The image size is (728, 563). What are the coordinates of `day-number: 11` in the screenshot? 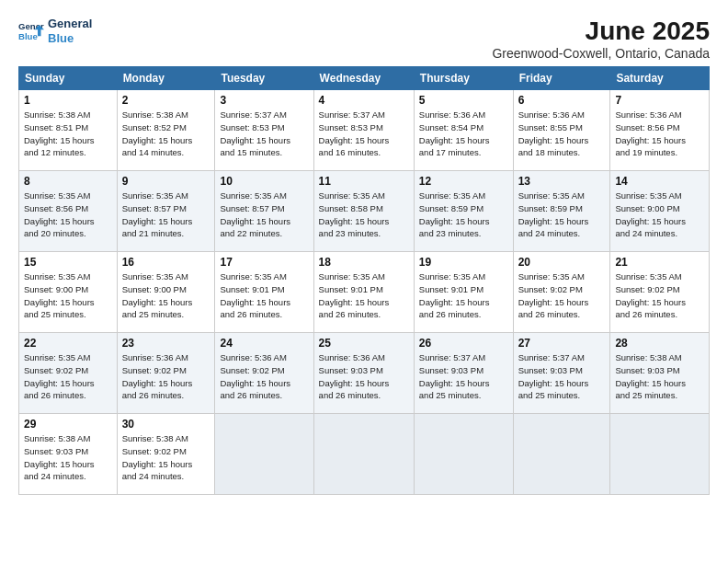 It's located at (364, 181).